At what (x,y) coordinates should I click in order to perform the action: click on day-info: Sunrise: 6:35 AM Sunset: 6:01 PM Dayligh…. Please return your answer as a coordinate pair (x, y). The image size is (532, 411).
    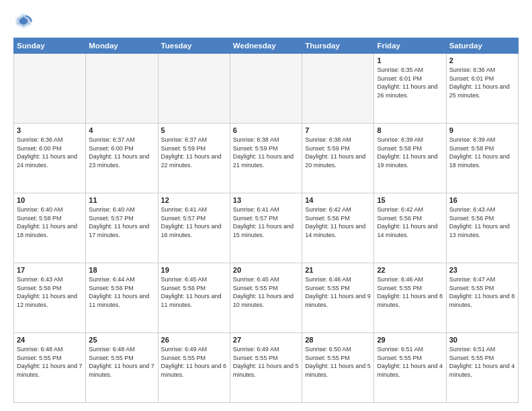
    Looking at the image, I should click on (410, 83).